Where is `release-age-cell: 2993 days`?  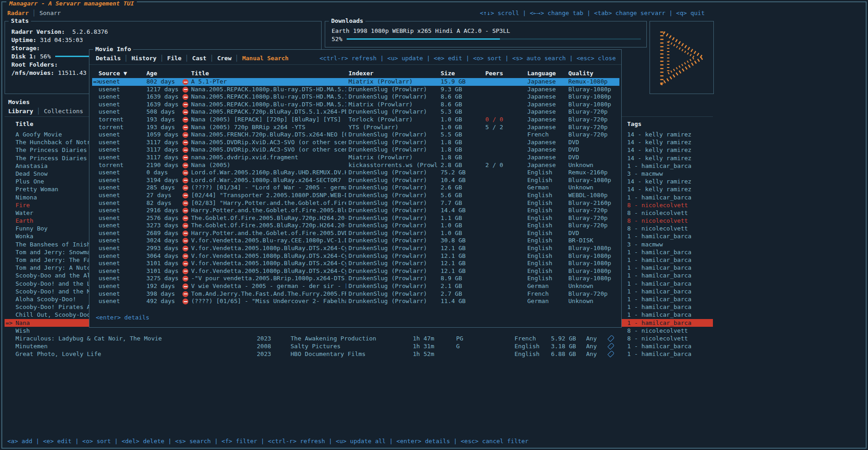
release-age-cell: 2993 days is located at coordinates (162, 248).